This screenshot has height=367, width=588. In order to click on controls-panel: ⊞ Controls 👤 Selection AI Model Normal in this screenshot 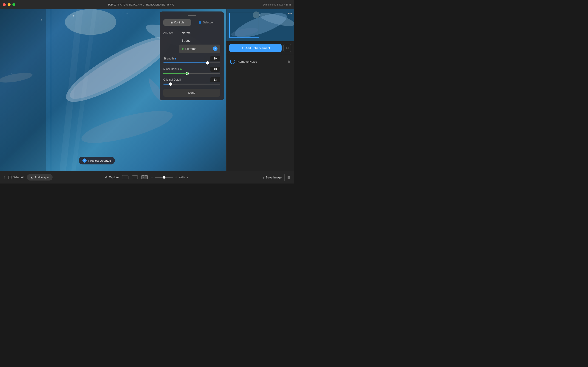, I will do `click(192, 56)`.